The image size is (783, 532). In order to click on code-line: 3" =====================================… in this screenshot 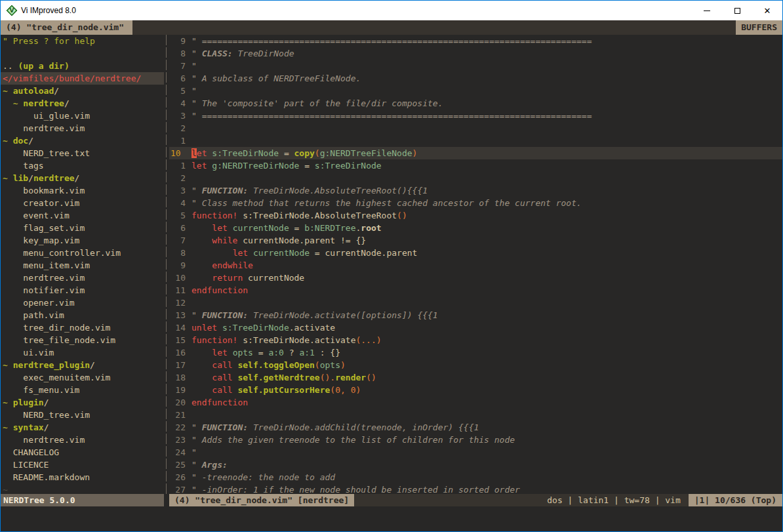, I will do `click(476, 115)`.